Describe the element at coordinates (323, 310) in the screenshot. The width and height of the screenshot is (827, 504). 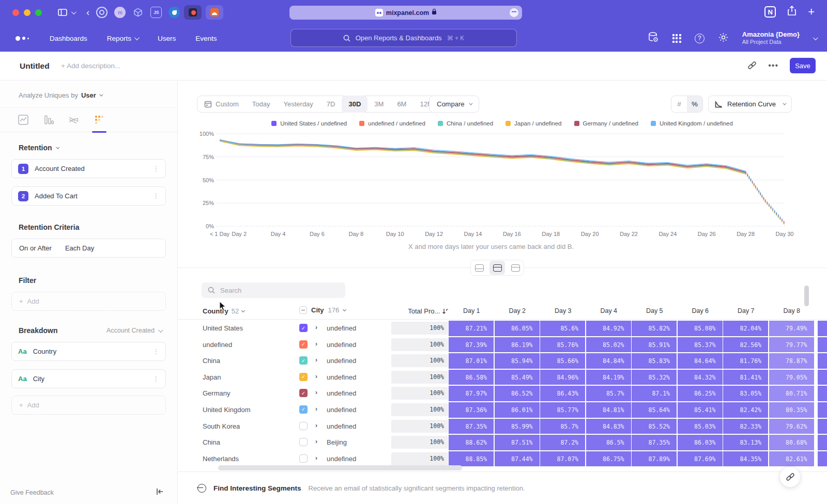
I see `column-city: City 176` at that location.